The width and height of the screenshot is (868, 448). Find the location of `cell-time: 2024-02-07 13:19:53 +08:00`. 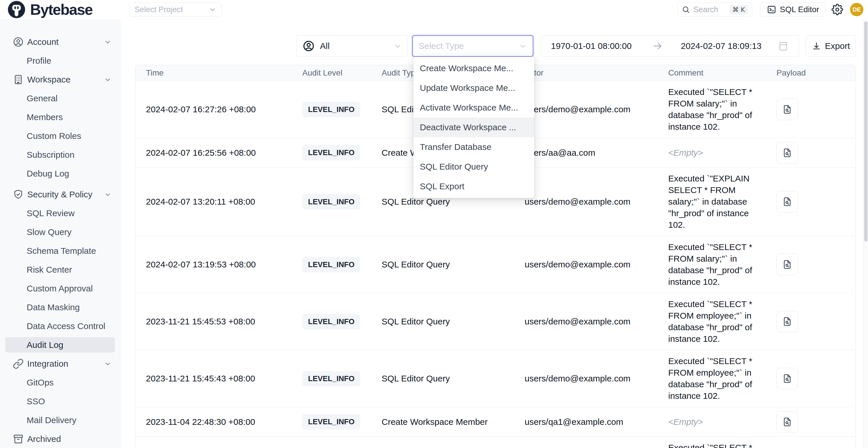

cell-time: 2024-02-07 13:19:53 +08:00 is located at coordinates (219, 265).